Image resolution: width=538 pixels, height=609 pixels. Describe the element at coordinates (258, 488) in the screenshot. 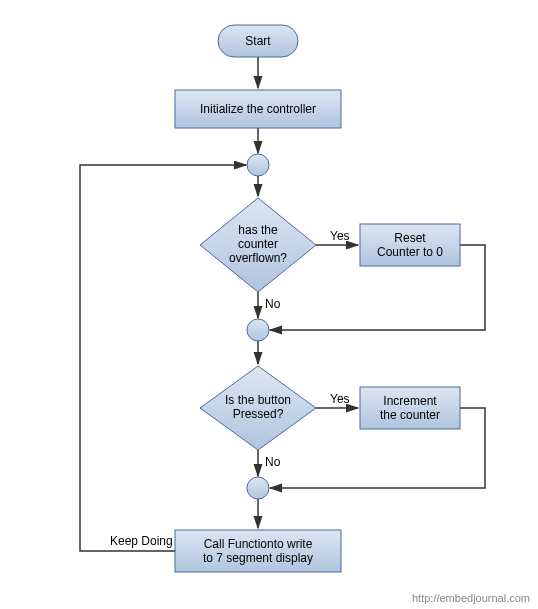

I see `connector-c3` at that location.